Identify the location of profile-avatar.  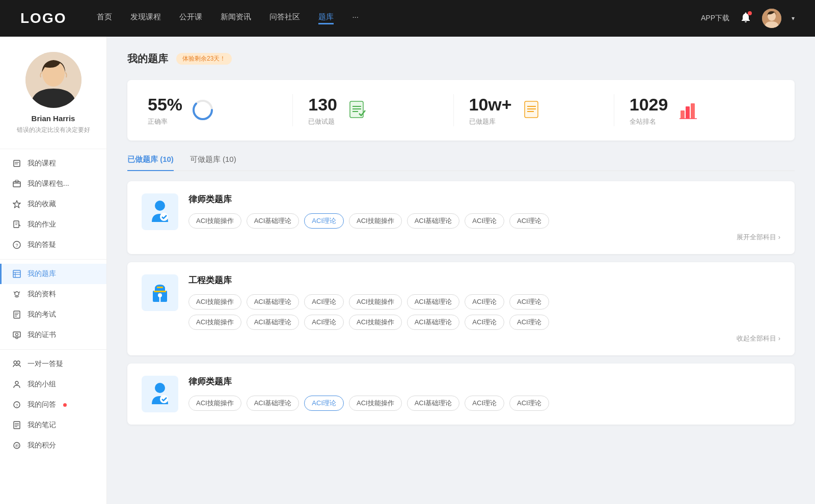
(53, 80).